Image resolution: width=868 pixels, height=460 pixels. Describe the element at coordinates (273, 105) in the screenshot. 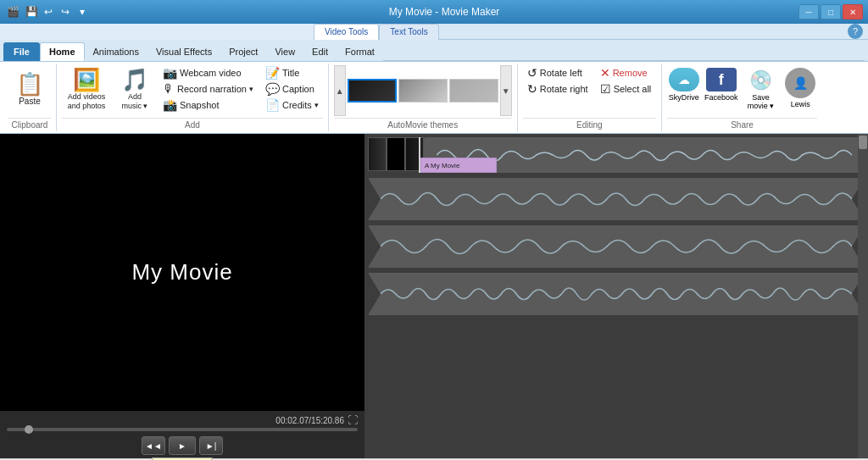

I see `credits-icon: 📄` at that location.